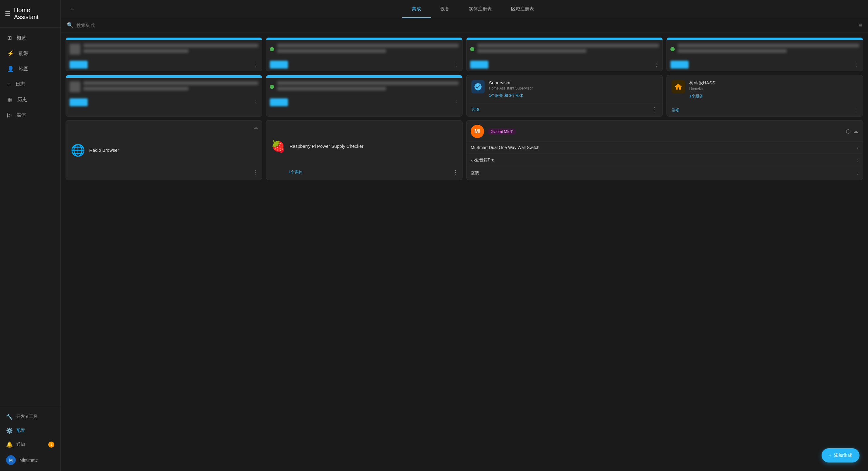  What do you see at coordinates (564, 89) in the screenshot?
I see `card-inner: Supervisor Home Assistant Supervisor 1个服…` at bounding box center [564, 89].